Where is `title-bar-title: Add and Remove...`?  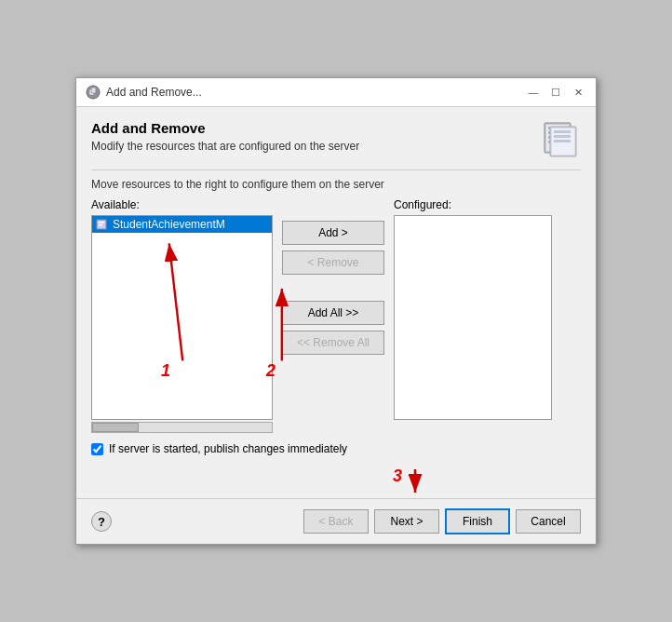 title-bar-title: Add and Remove... is located at coordinates (155, 92).